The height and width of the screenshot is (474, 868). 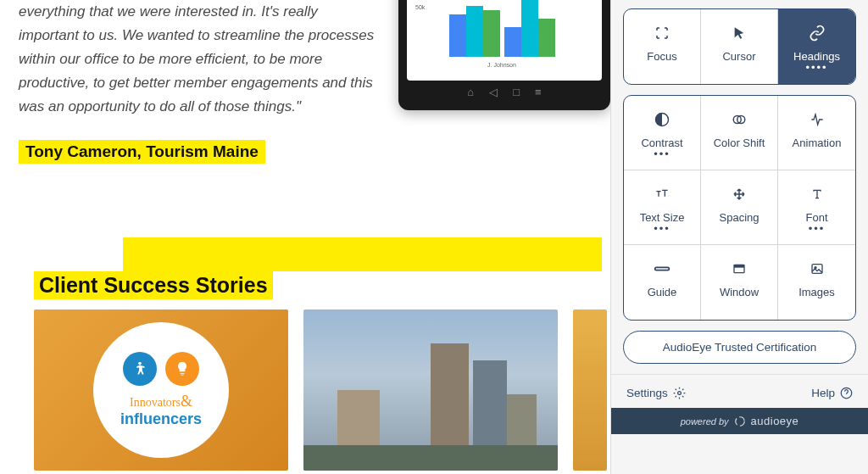 What do you see at coordinates (161, 390) in the screenshot?
I see `innovators-badge: Innovators& influencers` at bounding box center [161, 390].